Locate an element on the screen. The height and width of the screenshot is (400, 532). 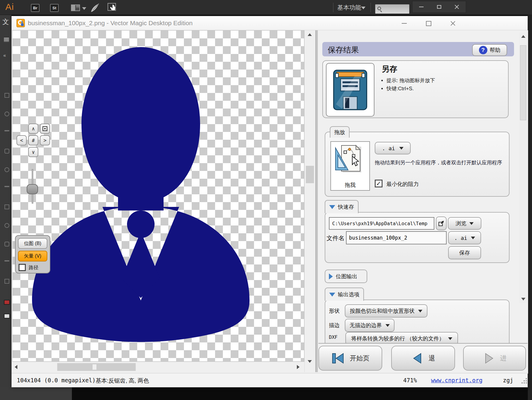
vector-view-button: 矢量 (V) is located at coordinates (33, 256).